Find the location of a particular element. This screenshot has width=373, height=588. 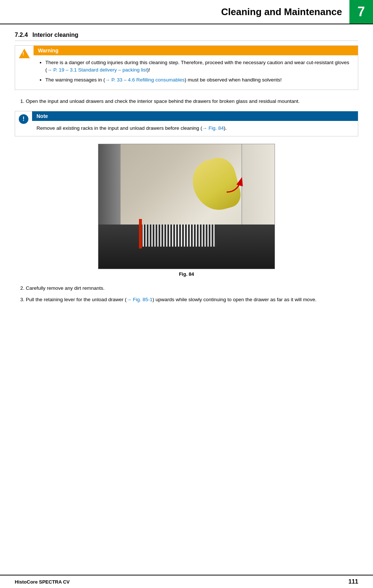

warning-item-2-link: → P. 33 – 4.6 Refilling consumables is located at coordinates (145, 80).